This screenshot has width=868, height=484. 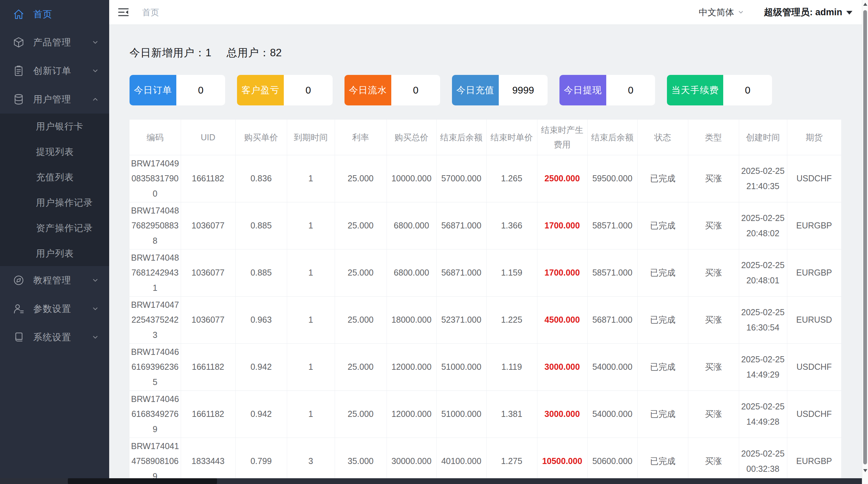 What do you see at coordinates (55, 176) in the screenshot?
I see `sidebar-menu: 首页产品管理创新订单用户管理用户银行卡提现列表充值列表用户操作记录资产操作记录用…` at bounding box center [55, 176].